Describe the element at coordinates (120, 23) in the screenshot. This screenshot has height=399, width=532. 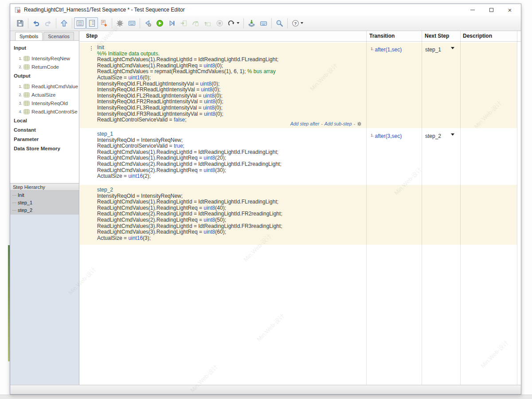
I see `settings-gear-icon` at that location.